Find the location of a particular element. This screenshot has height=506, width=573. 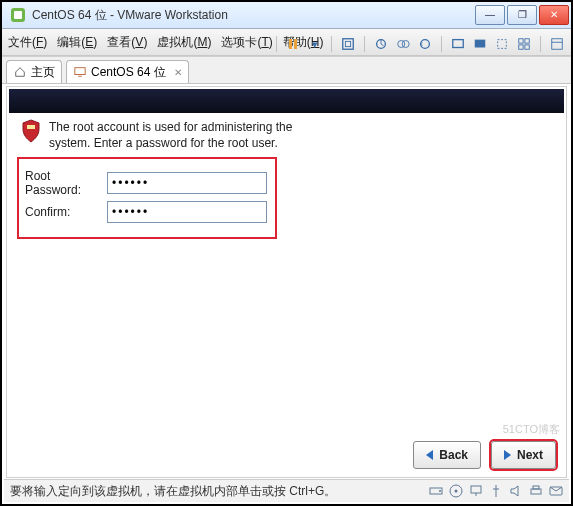

password-form-highlight: Root Password: Confirm: is located at coordinates (147, 198).